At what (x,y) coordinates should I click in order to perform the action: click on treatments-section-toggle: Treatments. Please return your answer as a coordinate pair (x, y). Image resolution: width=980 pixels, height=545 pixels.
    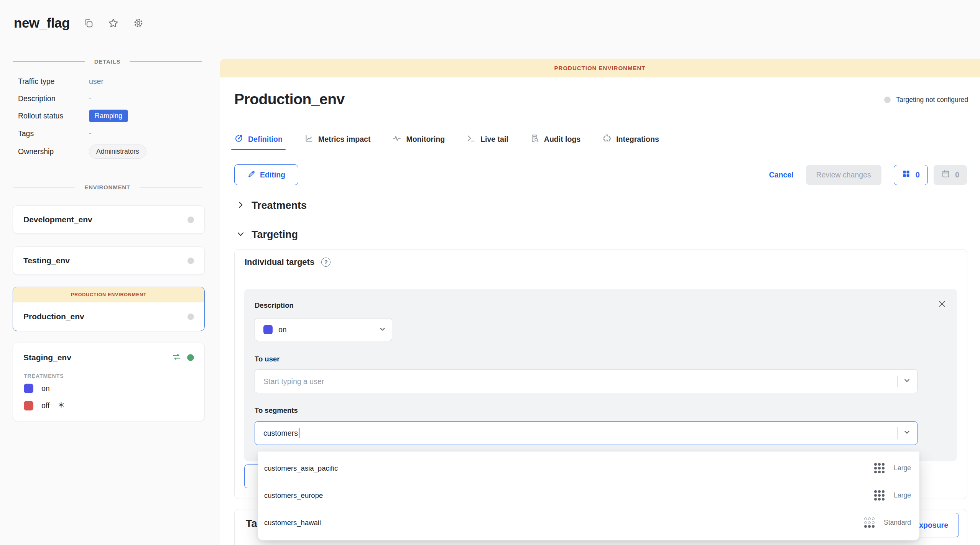
    Looking at the image, I should click on (271, 205).